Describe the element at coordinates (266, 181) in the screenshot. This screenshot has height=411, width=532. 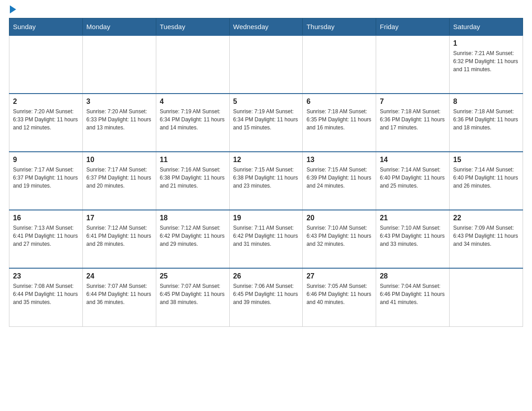
I see `calendar-cell: 12Sunrise: 7:15 AM Sunset: 6:38 PM Dayli…` at that location.